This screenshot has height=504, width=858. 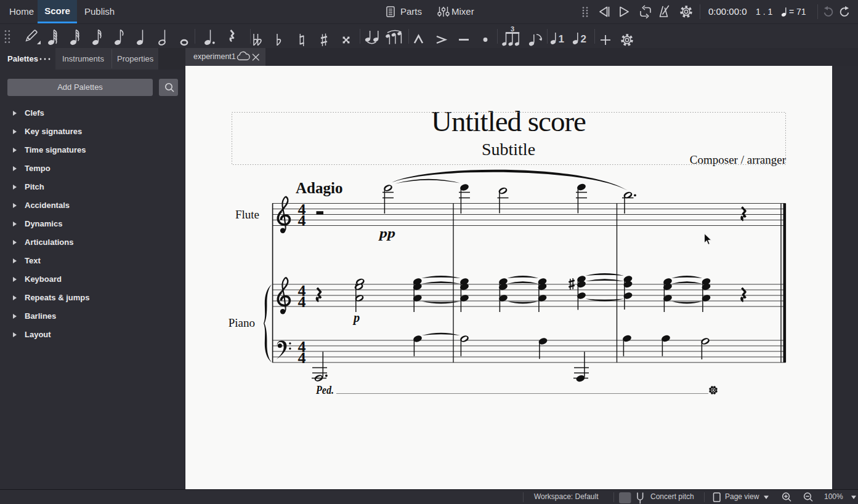 What do you see at coordinates (319, 188) in the screenshot?
I see `svg-text: Adagio` at bounding box center [319, 188].